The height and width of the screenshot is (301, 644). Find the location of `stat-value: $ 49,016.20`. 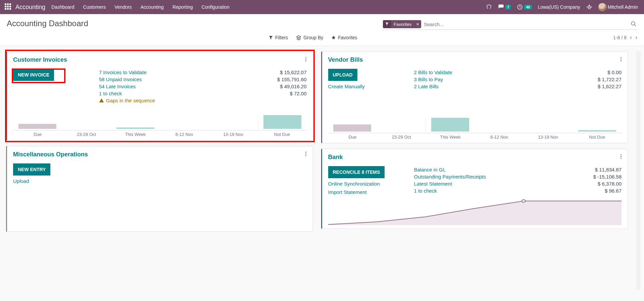

stat-value: $ 49,016.20 is located at coordinates (293, 87).